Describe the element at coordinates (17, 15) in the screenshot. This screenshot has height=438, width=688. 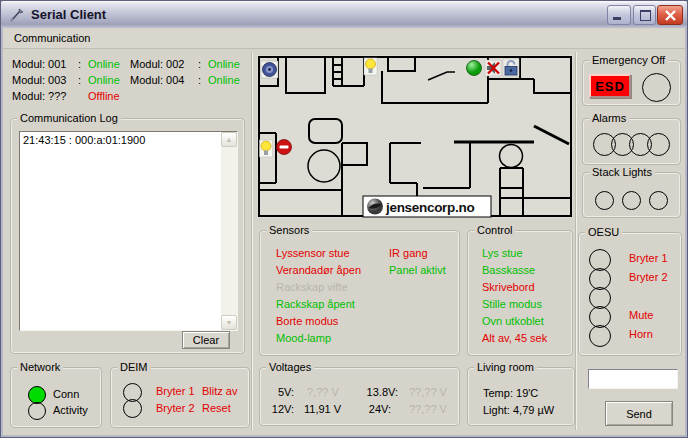
I see `app-icon` at that location.